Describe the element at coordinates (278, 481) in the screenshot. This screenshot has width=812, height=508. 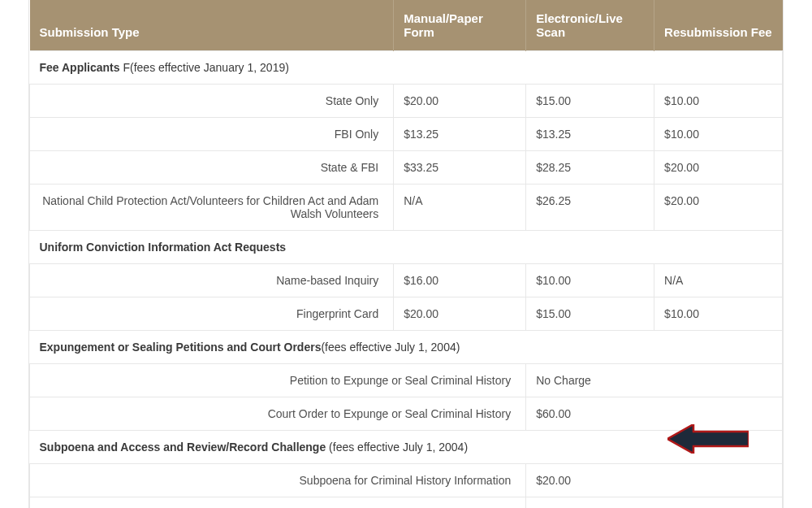
I see `row-label: Subpoena for Criminal History Informatio…` at that location.